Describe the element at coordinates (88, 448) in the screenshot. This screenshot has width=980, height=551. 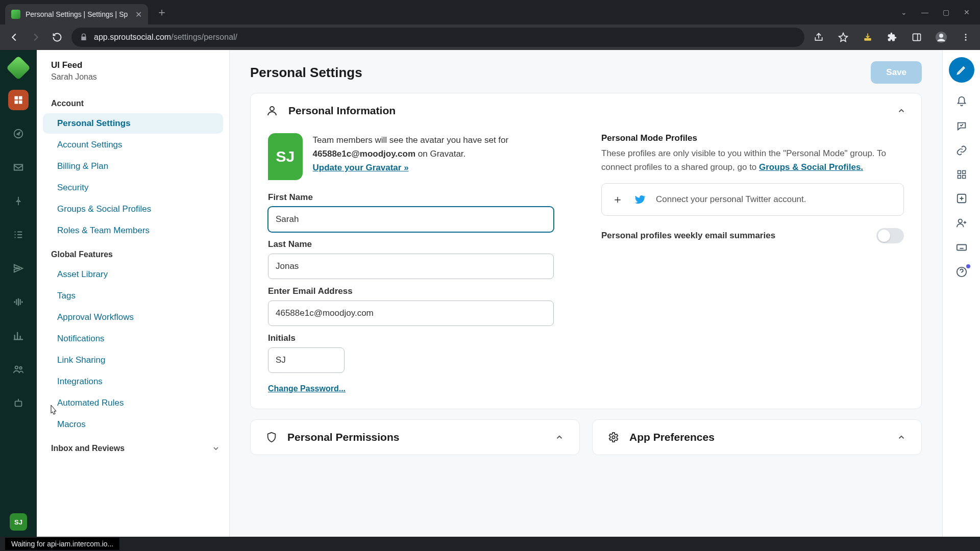
I see `section-inbox-label: Inbox and Reviews` at that location.